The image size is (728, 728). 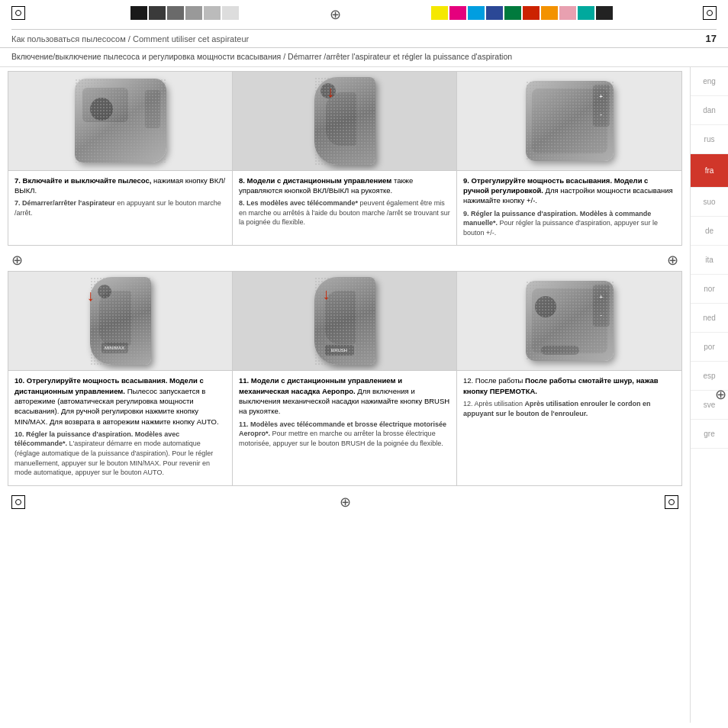 I want to click on subheader-ru: Включение/выключение пылесоса и регулиро…, so click(x=147, y=56).